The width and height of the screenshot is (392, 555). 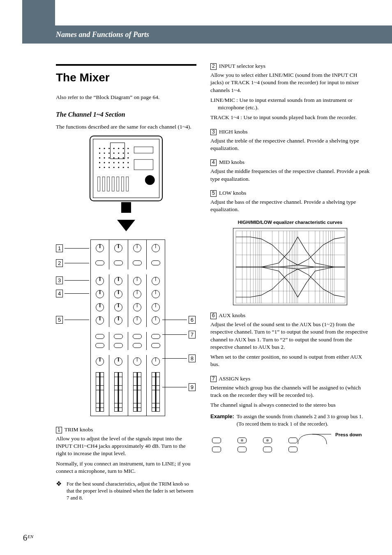 What do you see at coordinates (126, 75) in the screenshot?
I see `page-heading: The Mixer` at bounding box center [126, 75].